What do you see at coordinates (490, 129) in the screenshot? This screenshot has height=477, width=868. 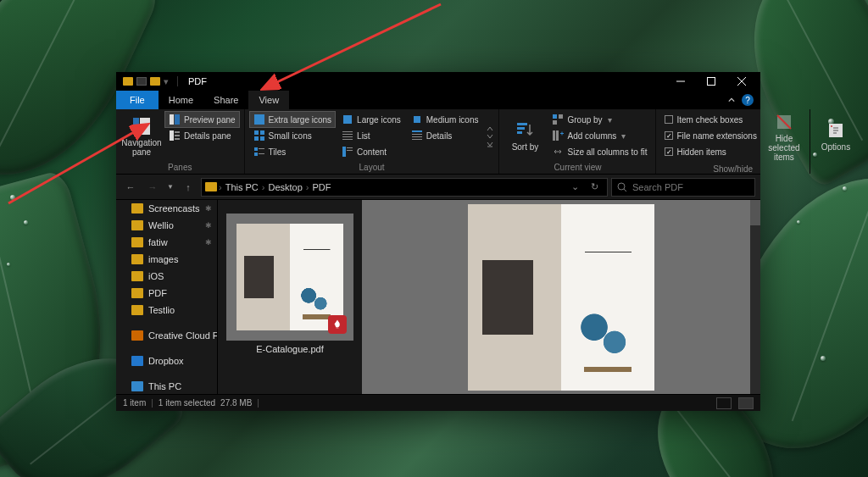 I see `scroll-up-icon` at bounding box center [490, 129].